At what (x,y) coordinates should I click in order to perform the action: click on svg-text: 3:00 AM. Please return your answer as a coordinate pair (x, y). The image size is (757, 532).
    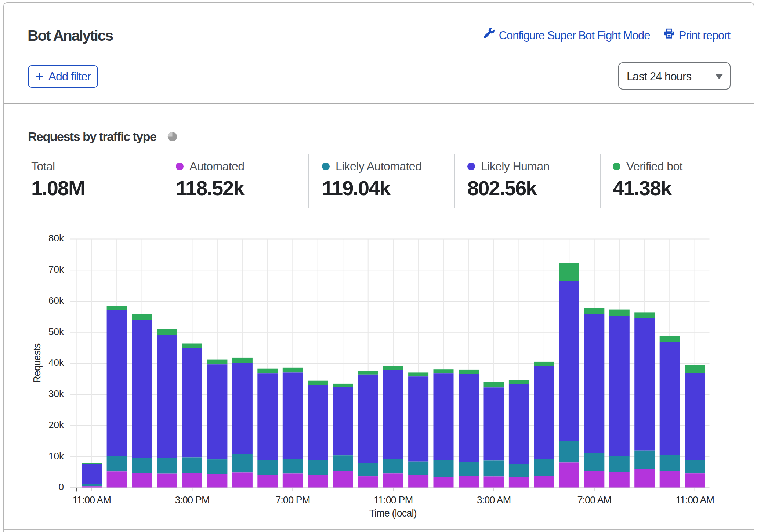
    Looking at the image, I should click on (494, 500).